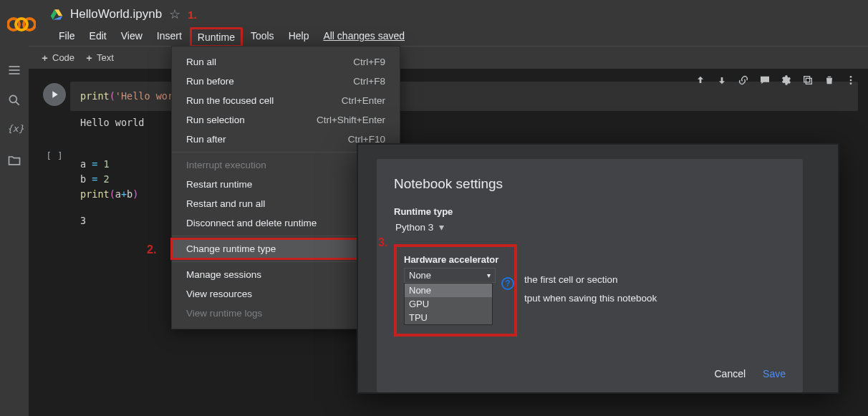 Image resolution: width=868 pixels, height=416 pixels. Describe the element at coordinates (192, 14) in the screenshot. I see `annotation-1: 1.` at that location.